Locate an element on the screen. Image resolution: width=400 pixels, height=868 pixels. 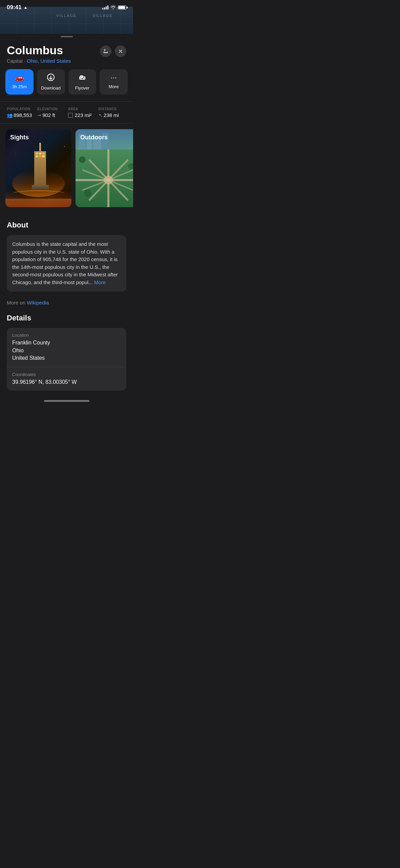
location-arrow-icon: ▲ is located at coordinates (25, 7).